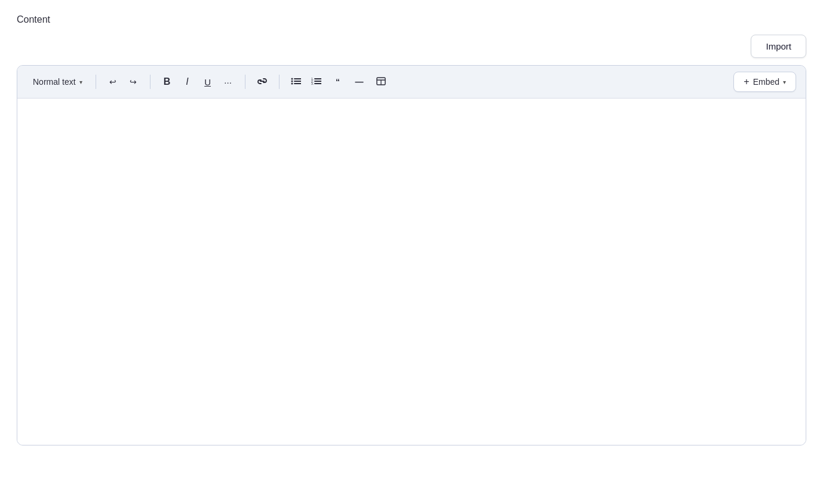 Image resolution: width=823 pixels, height=504 pixels. What do you see at coordinates (312, 84) in the screenshot?
I see `svg-text: 3.` at bounding box center [312, 84].